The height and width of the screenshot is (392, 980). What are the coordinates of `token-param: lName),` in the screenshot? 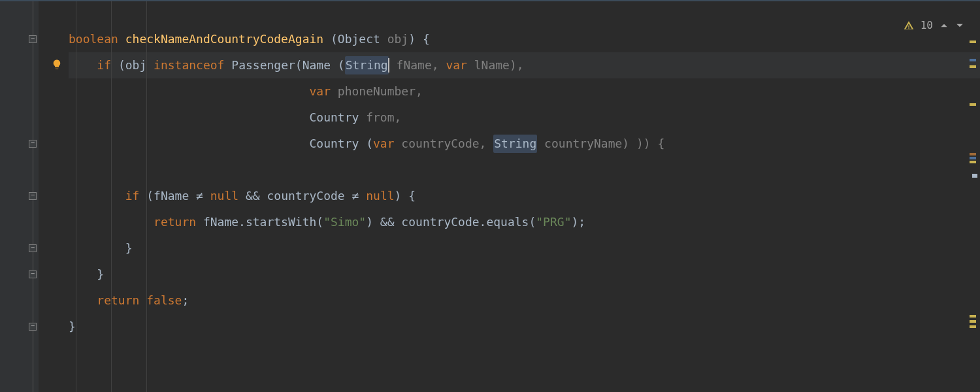 It's located at (495, 65).